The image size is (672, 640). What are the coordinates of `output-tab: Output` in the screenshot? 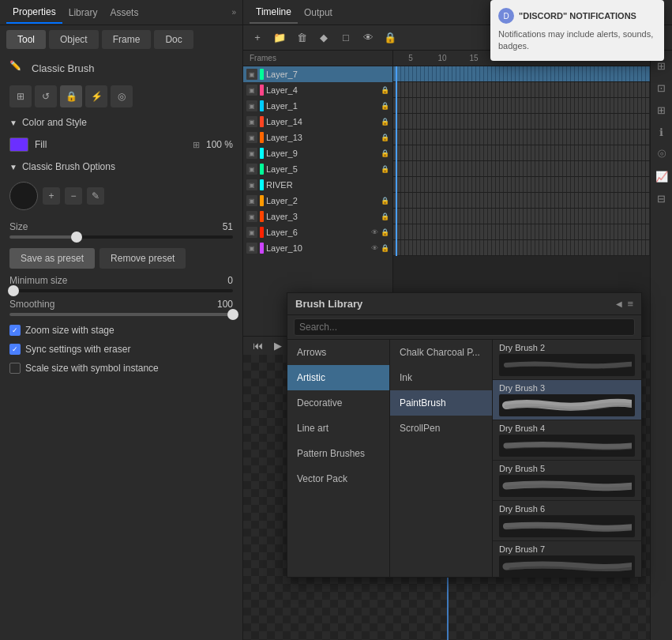 It's located at (318, 13).